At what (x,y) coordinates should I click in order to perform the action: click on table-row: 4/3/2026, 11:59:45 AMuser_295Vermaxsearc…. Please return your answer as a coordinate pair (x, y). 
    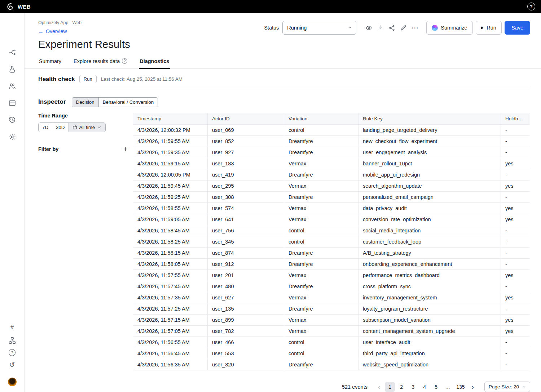
    Looking at the image, I should click on (332, 186).